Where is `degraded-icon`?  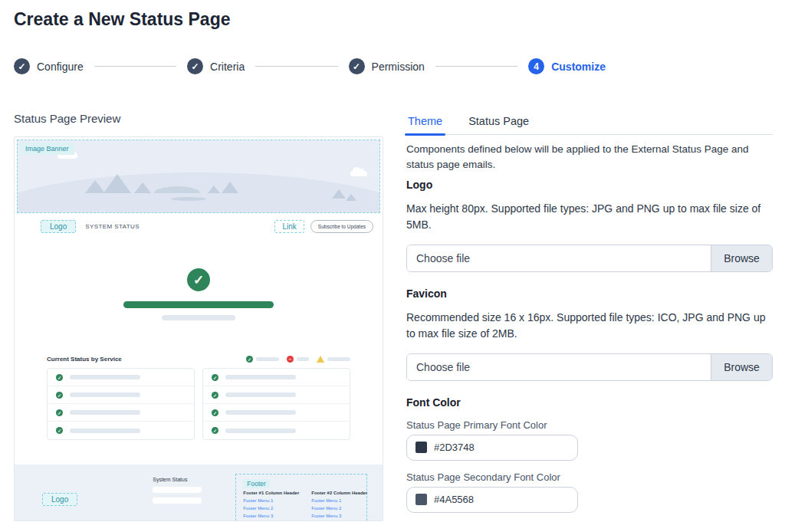 degraded-icon is located at coordinates (320, 359).